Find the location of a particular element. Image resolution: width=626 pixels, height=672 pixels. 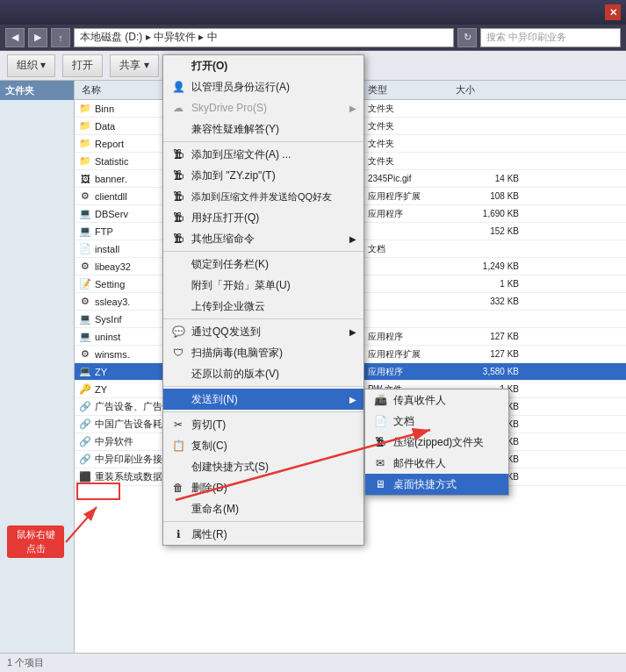

menu-item-haozip-open: 🗜 用好压打开(Q) is located at coordinates (263, 218).